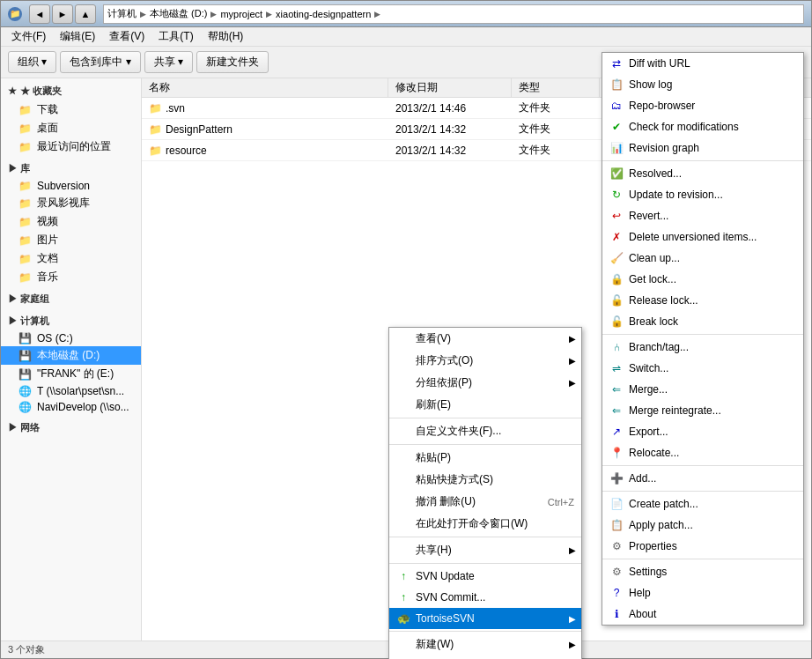 The width and height of the screenshot is (812, 659). Describe the element at coordinates (616, 127) in the screenshot. I see `check-mod-icon: ✔` at that location.